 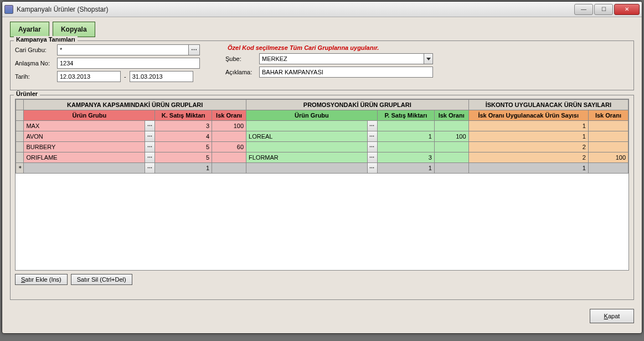 I want to click on header-campaign-groups: KAMPANYA KAPSAMINDAKİ ÜRÜN GRUPLARI, so click(x=135, y=105).